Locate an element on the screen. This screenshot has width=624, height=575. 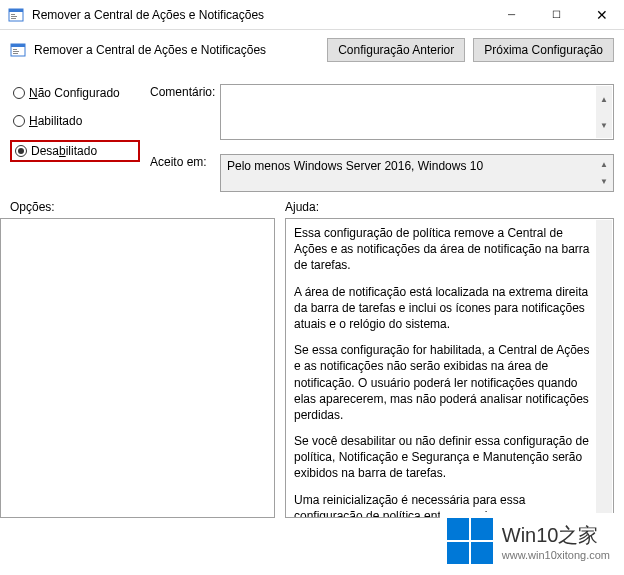
radio-disabled: Desabilitado is located at coordinates (75, 151).